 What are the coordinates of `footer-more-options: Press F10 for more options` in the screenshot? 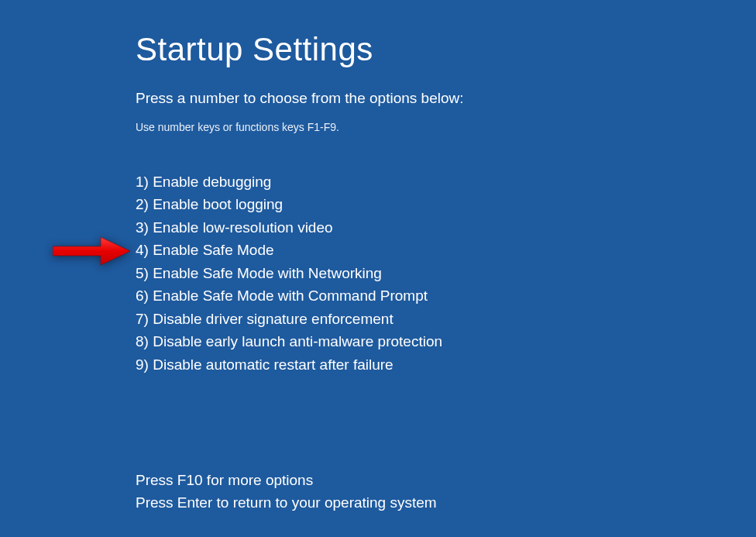 It's located at (446, 480).